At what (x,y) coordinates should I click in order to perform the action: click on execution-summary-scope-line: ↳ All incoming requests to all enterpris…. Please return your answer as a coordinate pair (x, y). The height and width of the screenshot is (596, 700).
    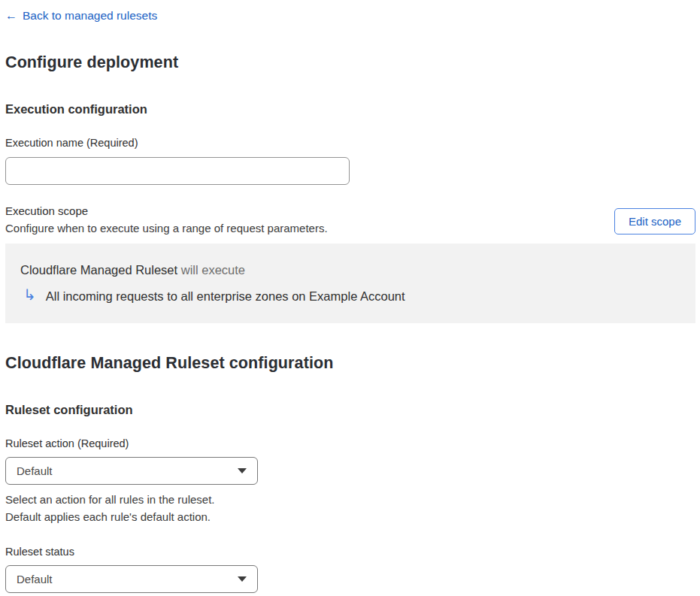
    Looking at the image, I should click on (352, 296).